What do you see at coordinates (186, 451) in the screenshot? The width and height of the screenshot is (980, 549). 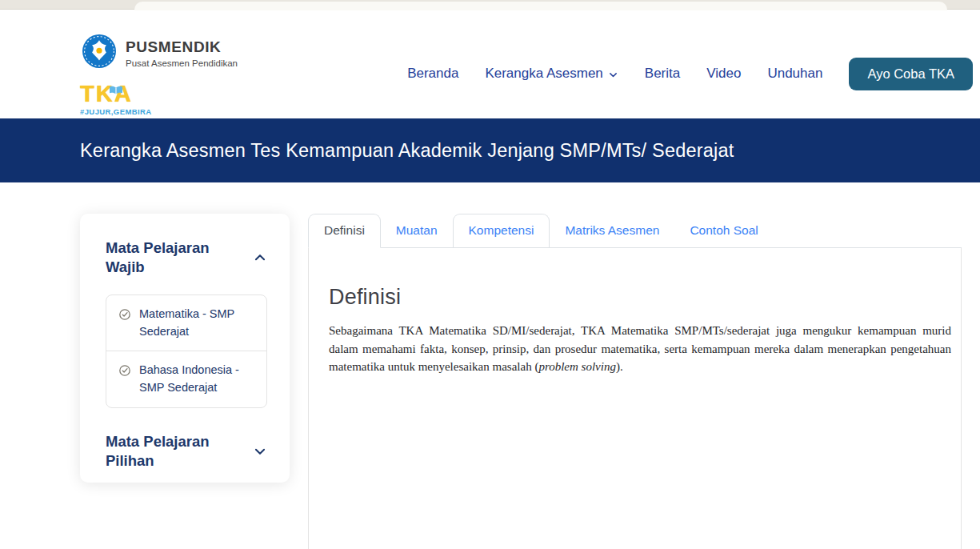 I see `sidebar-section-toggle: Mata Pelajaran Pilihan` at bounding box center [186, 451].